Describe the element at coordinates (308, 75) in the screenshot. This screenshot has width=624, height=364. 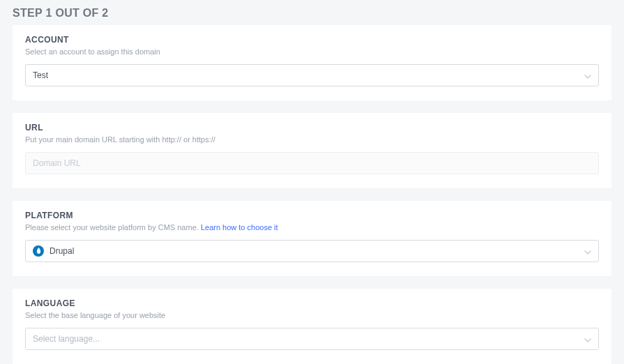
I see `account-select-value: Test` at that location.